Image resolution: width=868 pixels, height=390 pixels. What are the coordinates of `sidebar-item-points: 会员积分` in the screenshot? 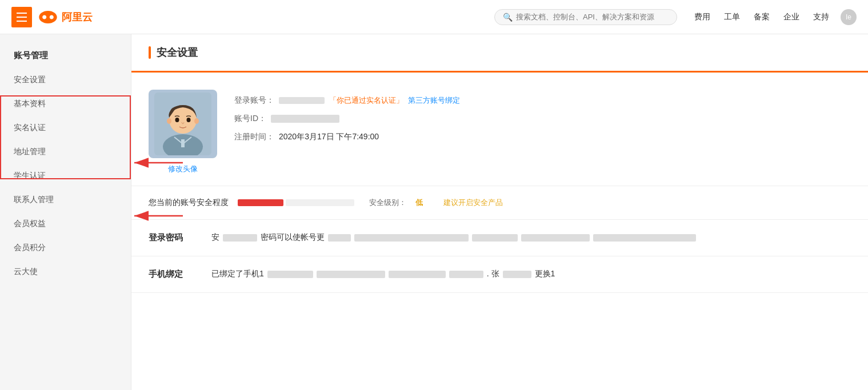 It's located at (65, 248).